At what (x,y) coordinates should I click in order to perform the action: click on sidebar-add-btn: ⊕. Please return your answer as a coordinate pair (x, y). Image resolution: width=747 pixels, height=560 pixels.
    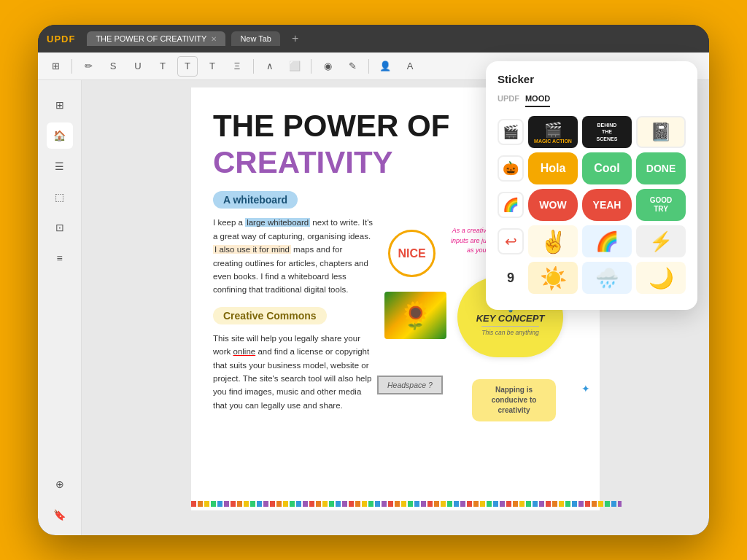
    Looking at the image, I should click on (60, 484).